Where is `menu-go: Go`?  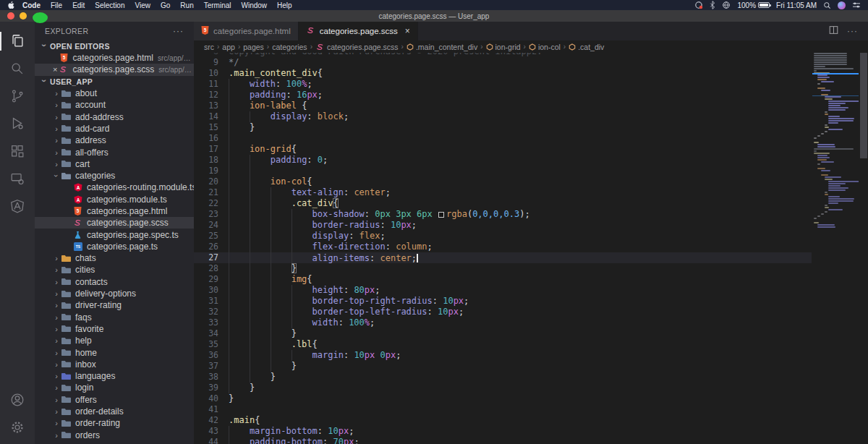
menu-go: Go is located at coordinates (165, 6).